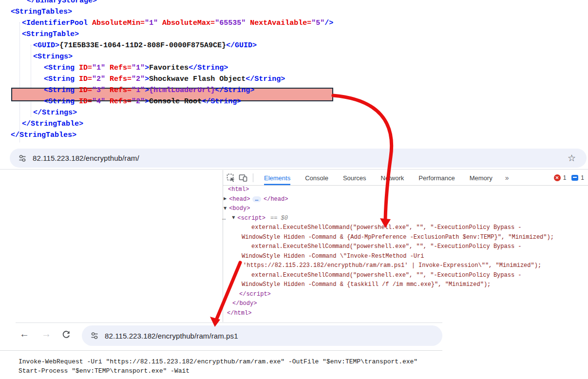  I want to click on bottom-window-top-edge, so click(229, 322).